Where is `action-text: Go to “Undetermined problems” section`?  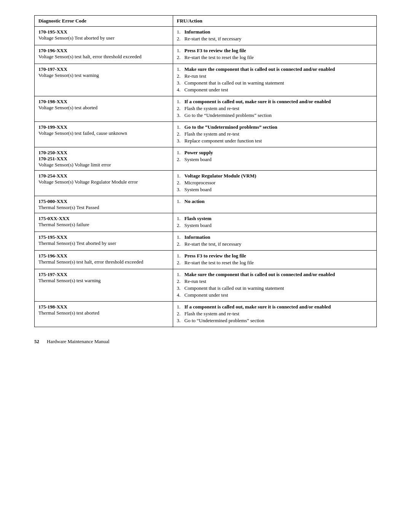 action-text: Go to “Undetermined problems” section is located at coordinates (279, 321).